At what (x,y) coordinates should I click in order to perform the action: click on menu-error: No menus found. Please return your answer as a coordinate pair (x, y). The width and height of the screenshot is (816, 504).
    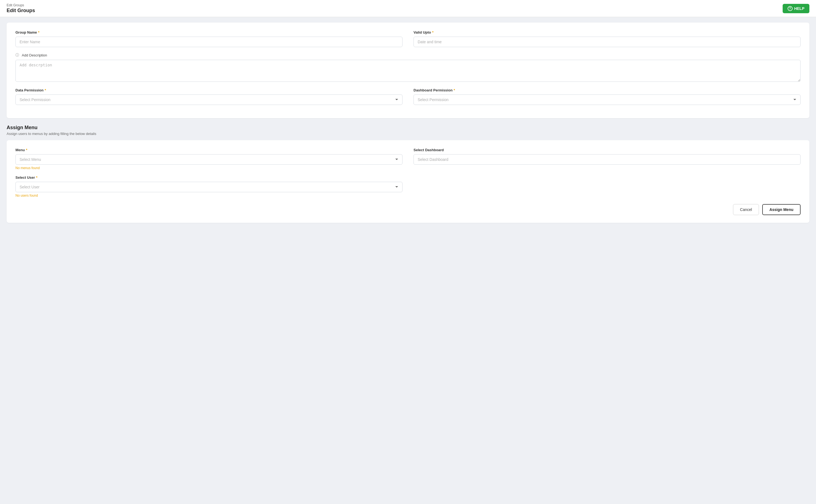
    Looking at the image, I should click on (209, 168).